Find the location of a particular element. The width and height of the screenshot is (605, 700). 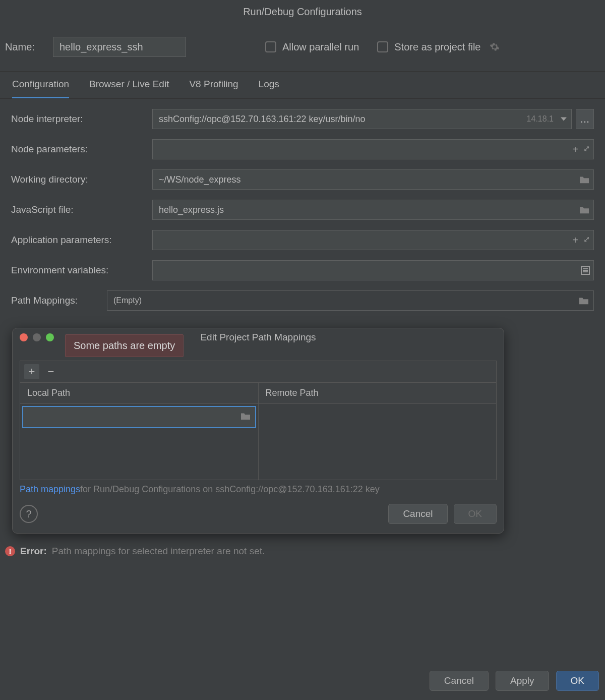

window-zoom-icon is located at coordinates (50, 337).